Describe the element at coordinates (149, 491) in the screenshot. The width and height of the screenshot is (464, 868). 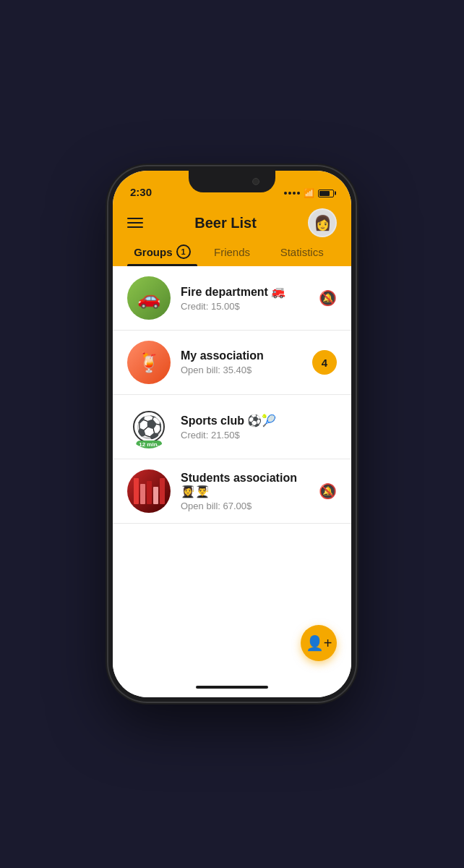
I see `books-icon` at that location.